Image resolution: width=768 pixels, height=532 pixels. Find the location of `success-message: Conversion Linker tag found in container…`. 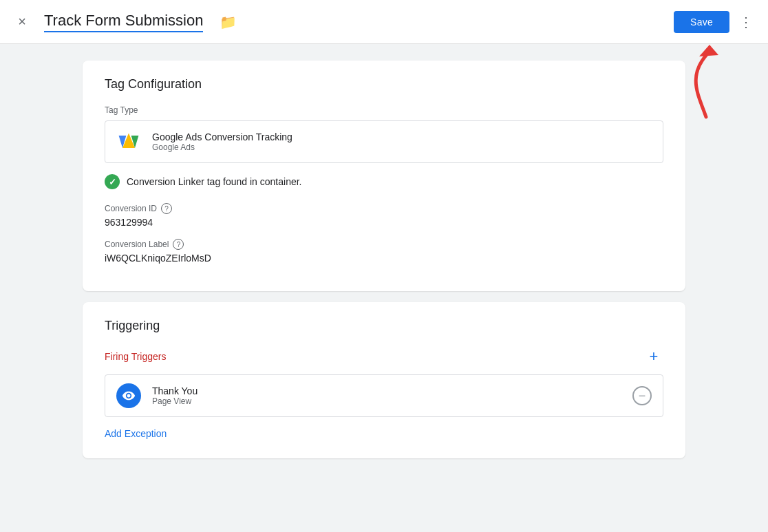

success-message: Conversion Linker tag found in container… is located at coordinates (384, 182).